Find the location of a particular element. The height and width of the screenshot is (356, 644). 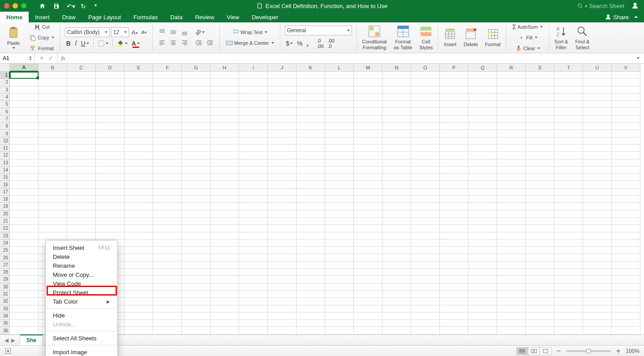

copy-button: Copy is located at coordinates (42, 38).